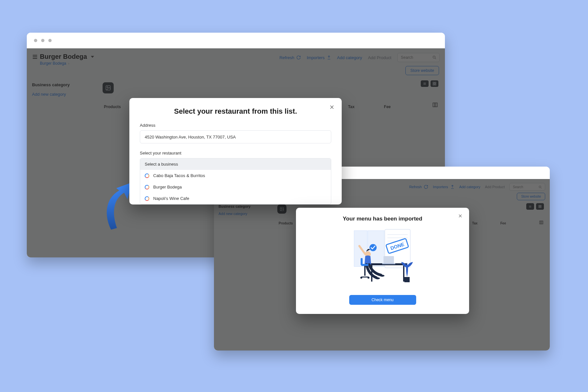 The height and width of the screenshot is (392, 588). I want to click on dropdown-option: Cabo Baja Tacos & Burritos, so click(236, 176).